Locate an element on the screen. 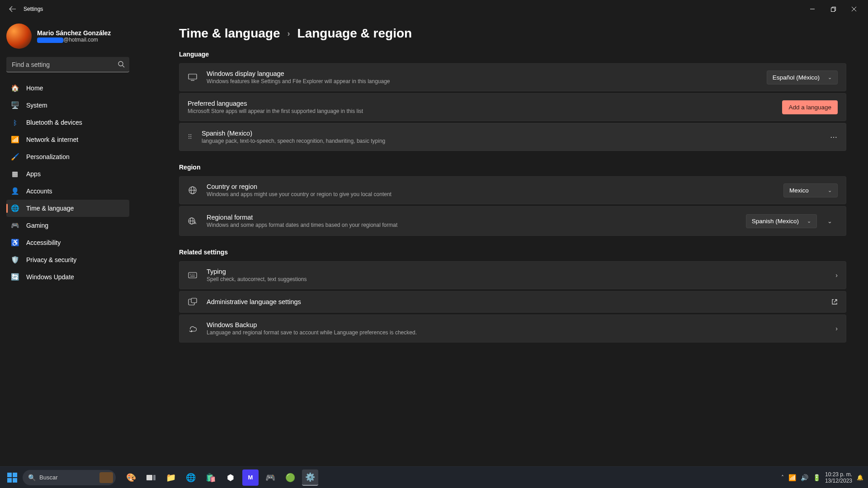  title-bar: Settings is located at coordinates (434, 9).